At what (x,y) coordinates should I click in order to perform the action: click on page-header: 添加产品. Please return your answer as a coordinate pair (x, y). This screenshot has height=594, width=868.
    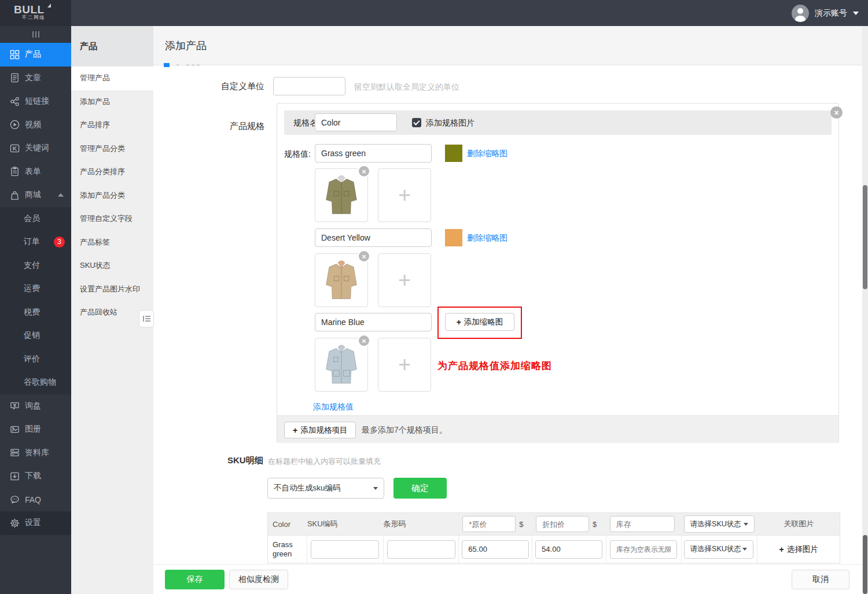
    Looking at the image, I should click on (510, 46).